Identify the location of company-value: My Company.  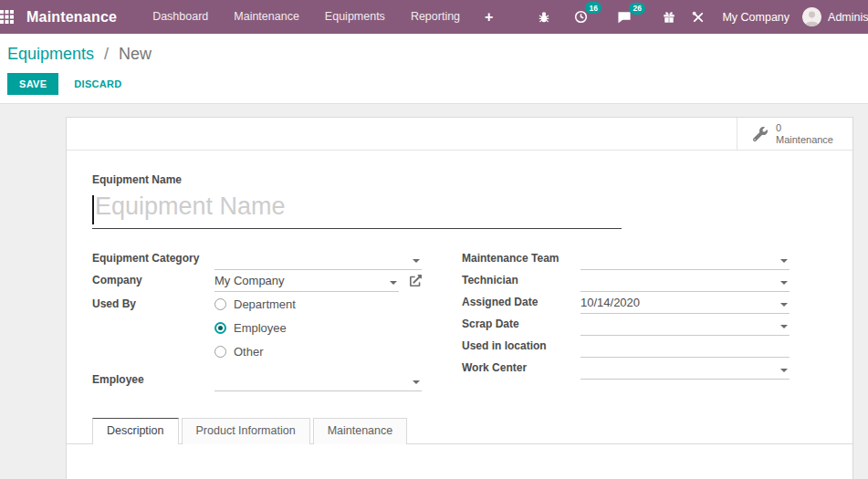
(300, 281).